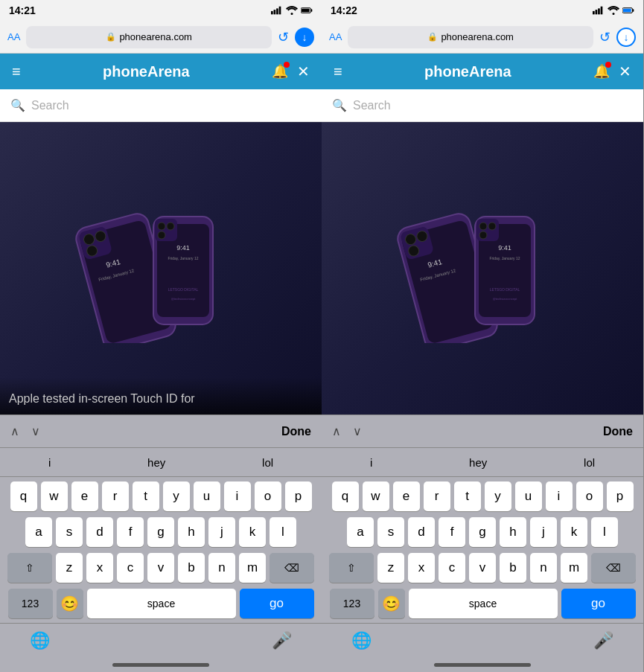  Describe the element at coordinates (222, 532) in the screenshot. I see `key-j-left: j` at that location.